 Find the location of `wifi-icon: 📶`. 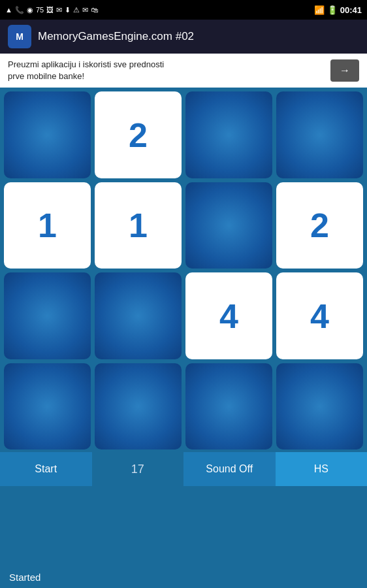

wifi-icon: 📶 is located at coordinates (319, 10).